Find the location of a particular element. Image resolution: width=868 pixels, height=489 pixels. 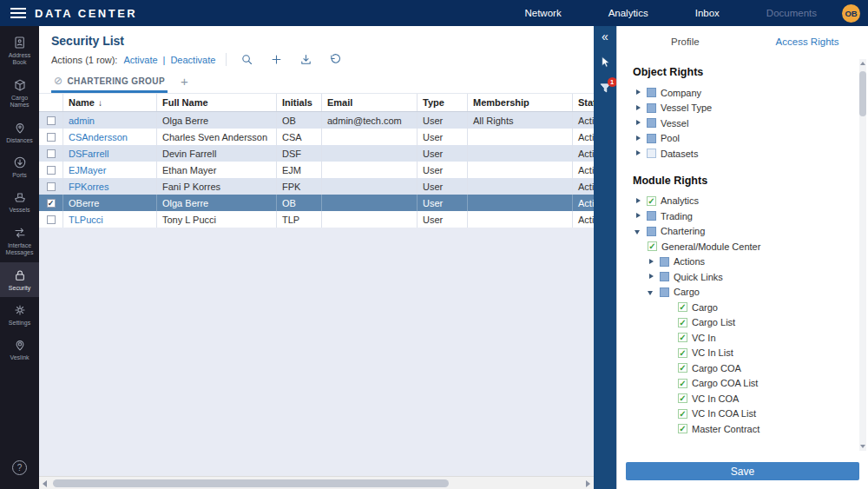

header-email: Email is located at coordinates (370, 102).